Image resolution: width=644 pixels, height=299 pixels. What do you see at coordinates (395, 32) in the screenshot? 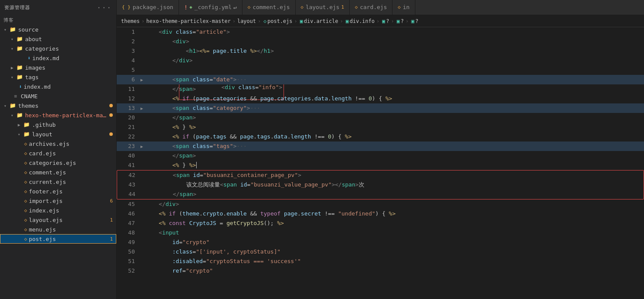
I see `line-code-1: <div class="article">` at bounding box center [395, 32].